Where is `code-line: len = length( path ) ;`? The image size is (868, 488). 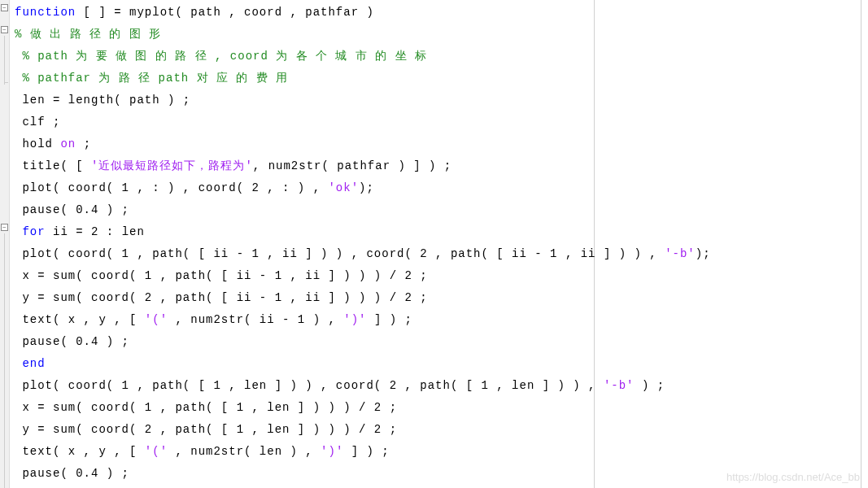 code-line: len = length( path ) ; is located at coordinates (439, 101).